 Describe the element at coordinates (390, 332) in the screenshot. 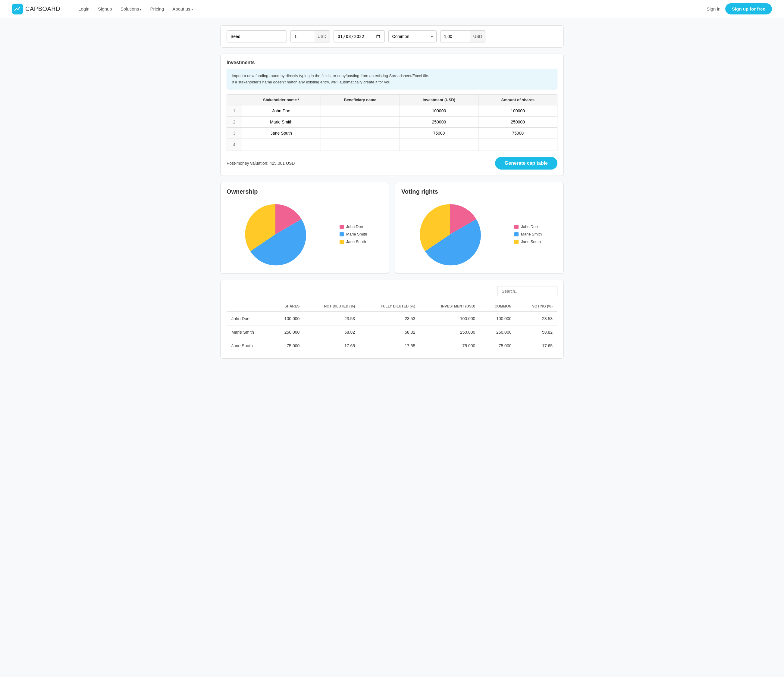

I see `data-fullydiluted-1: 58.82` at that location.